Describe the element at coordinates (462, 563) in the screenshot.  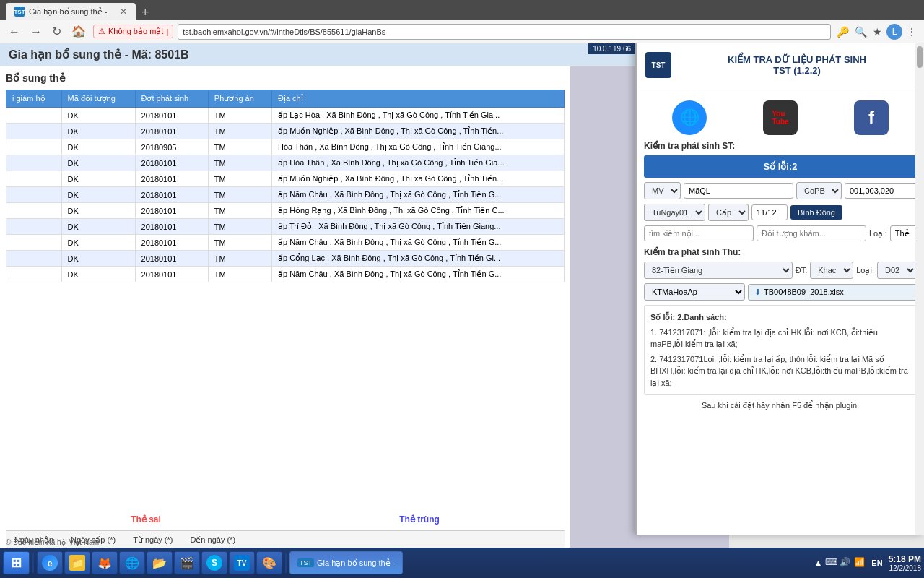
I see `taskbar: ⊞ e 📁 🦊 🌐 📂 🎬 S TV 🎨 TST Gia hạn bổ sung…` at that location.